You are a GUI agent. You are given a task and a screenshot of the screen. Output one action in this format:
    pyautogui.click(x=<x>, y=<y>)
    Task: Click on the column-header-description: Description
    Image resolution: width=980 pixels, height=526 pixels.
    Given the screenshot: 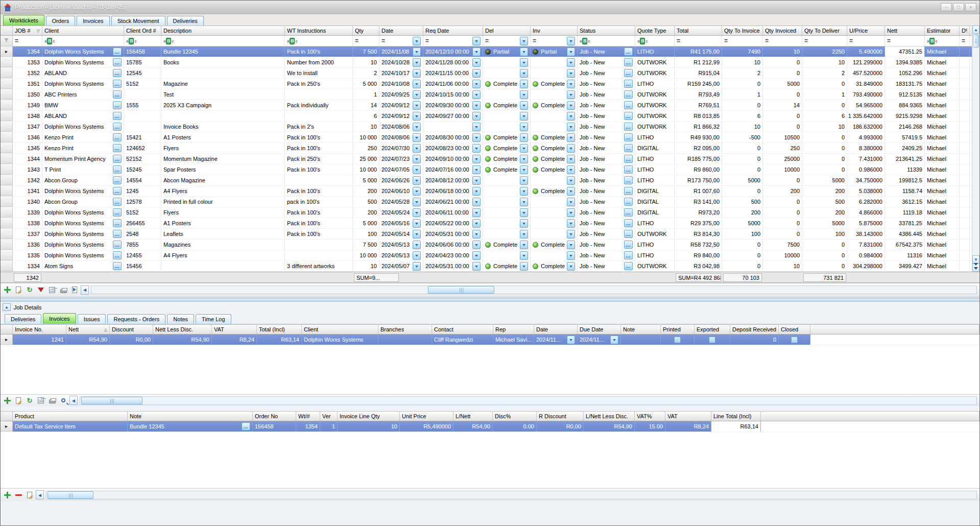 What is the action you would take?
    pyautogui.click(x=223, y=31)
    